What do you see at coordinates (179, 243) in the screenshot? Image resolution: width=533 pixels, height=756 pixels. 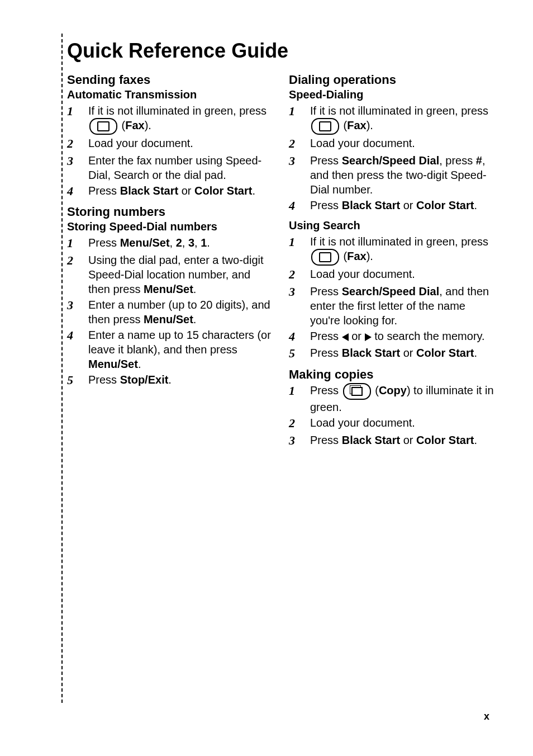 I see `text: 2` at bounding box center [179, 243].